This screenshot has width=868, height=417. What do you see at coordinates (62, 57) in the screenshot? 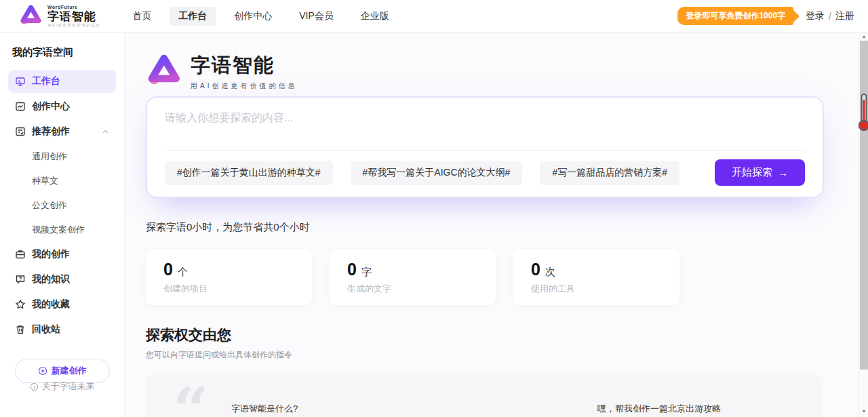
I see `sidebar-section-title: 我的字语空间` at bounding box center [62, 57].